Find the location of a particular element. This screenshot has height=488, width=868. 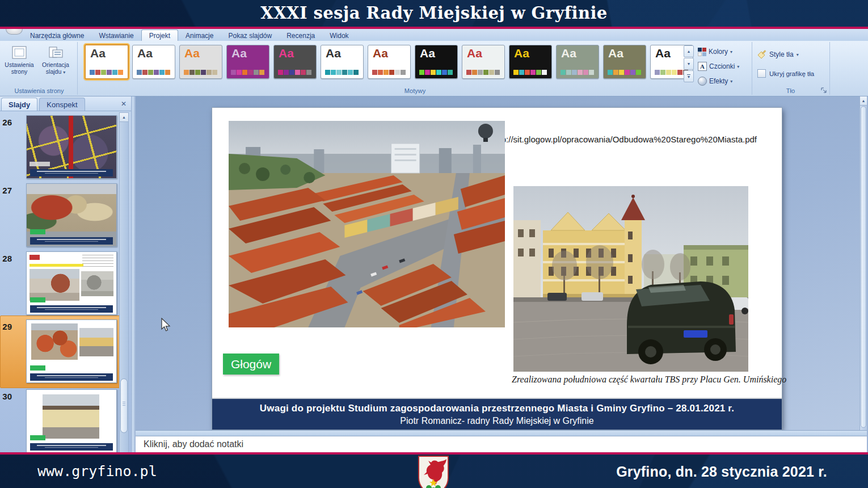

group-label-page-setup: Ustawienia strony is located at coordinates (39, 91).